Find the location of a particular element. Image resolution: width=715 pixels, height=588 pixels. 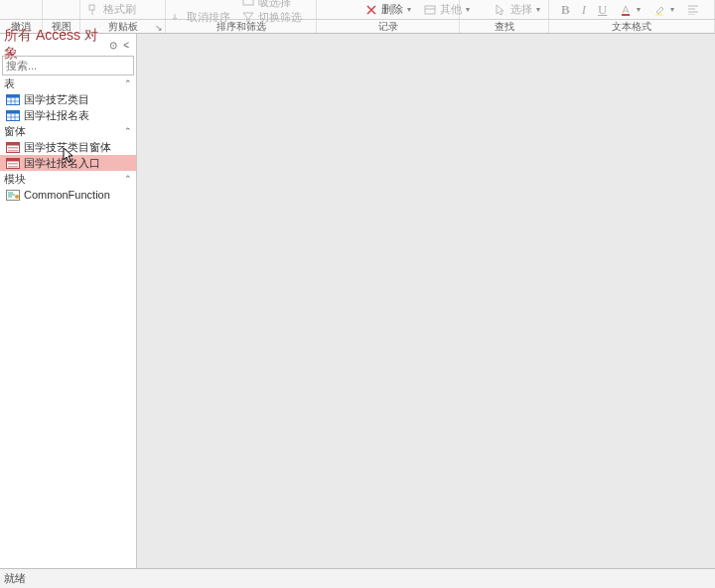

nav-table-item: 国学技艺类目 is located at coordinates (68, 99).